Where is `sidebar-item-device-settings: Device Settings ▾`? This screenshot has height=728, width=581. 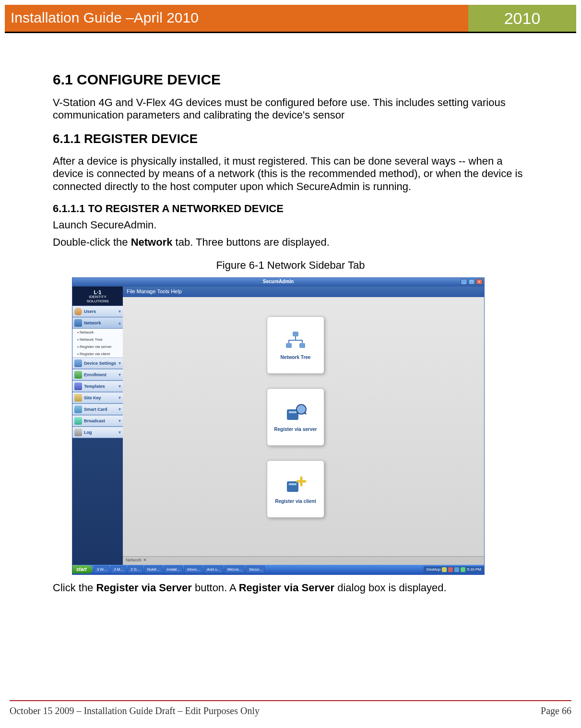
sidebar-item-device-settings: Device Settings ▾ is located at coordinates (98, 363).